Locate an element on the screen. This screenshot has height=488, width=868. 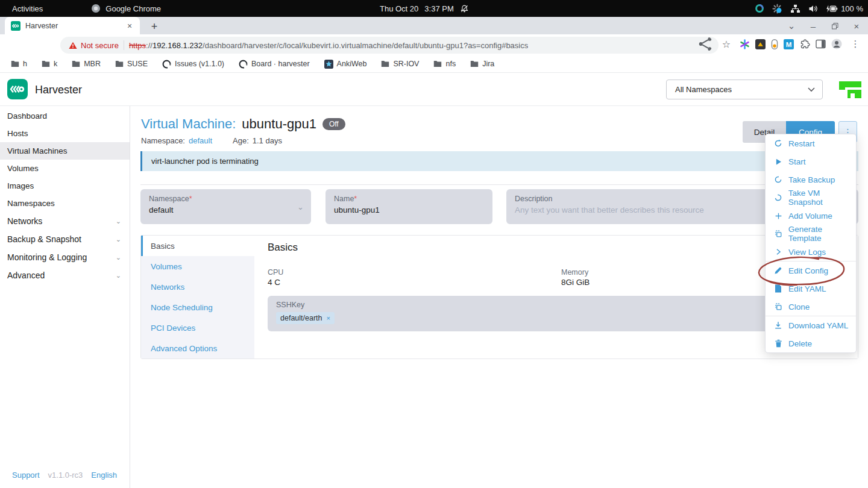
menu-item-edit-yaml: Edit YAML is located at coordinates (811, 289).